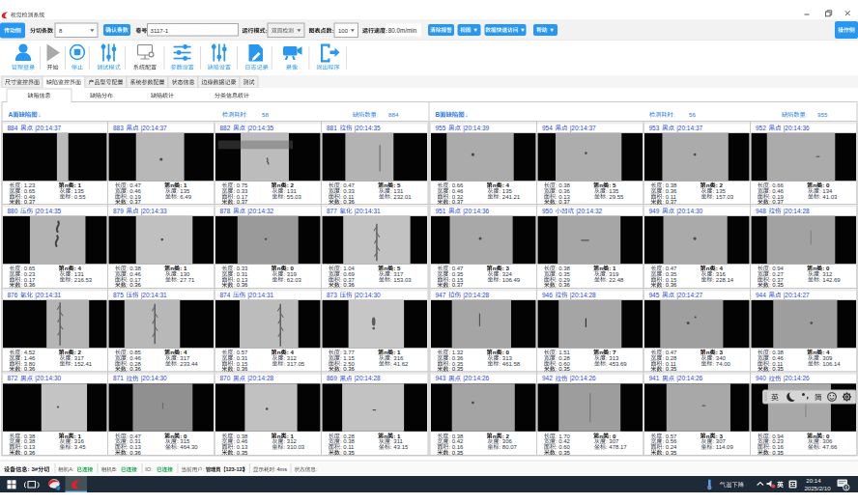 This screenshot has width=858, height=504. Describe the element at coordinates (332, 127) in the screenshot. I see `svg-text: 881` at that location.